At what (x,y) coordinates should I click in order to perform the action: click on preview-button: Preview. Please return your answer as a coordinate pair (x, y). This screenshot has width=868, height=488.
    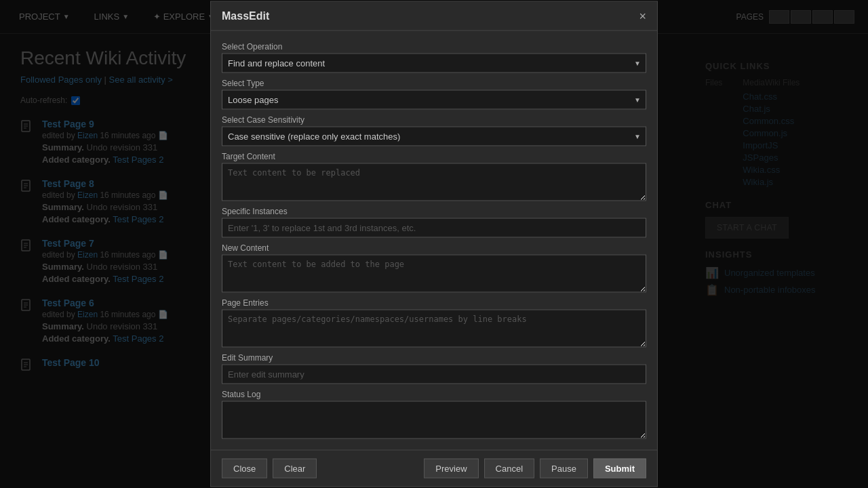
    Looking at the image, I should click on (451, 469).